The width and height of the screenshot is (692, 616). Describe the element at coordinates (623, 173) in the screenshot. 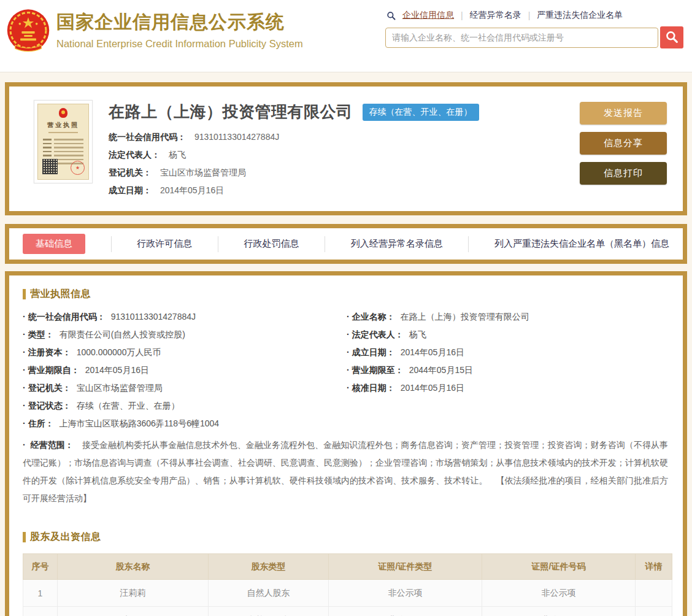

I see `print-info-button: 信息打印` at that location.